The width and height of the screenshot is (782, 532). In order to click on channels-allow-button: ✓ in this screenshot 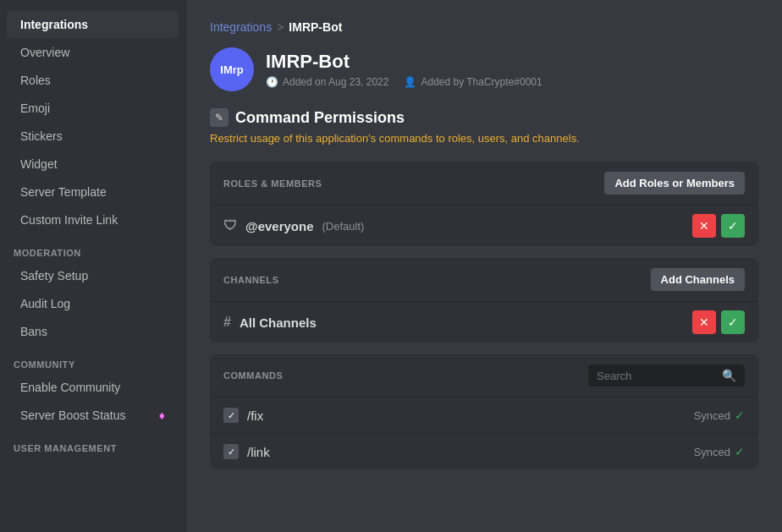, I will do `click(733, 322)`.